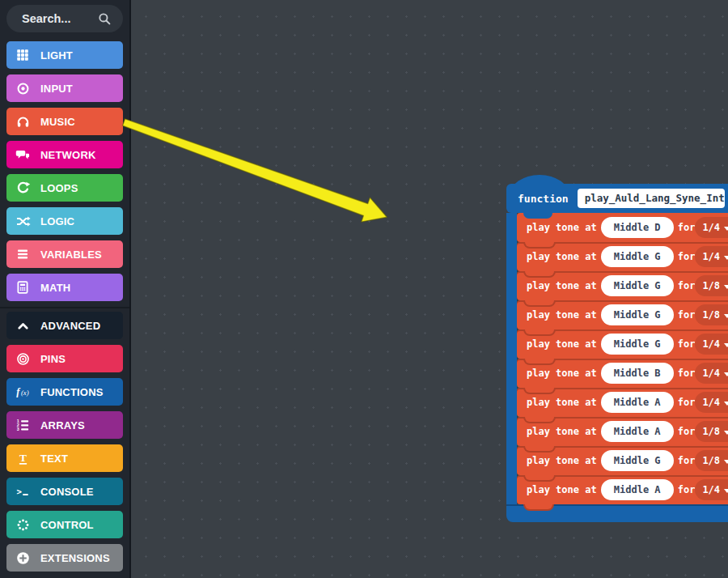 This screenshot has width=728, height=578. What do you see at coordinates (65, 19) in the screenshot?
I see `search-box` at bounding box center [65, 19].